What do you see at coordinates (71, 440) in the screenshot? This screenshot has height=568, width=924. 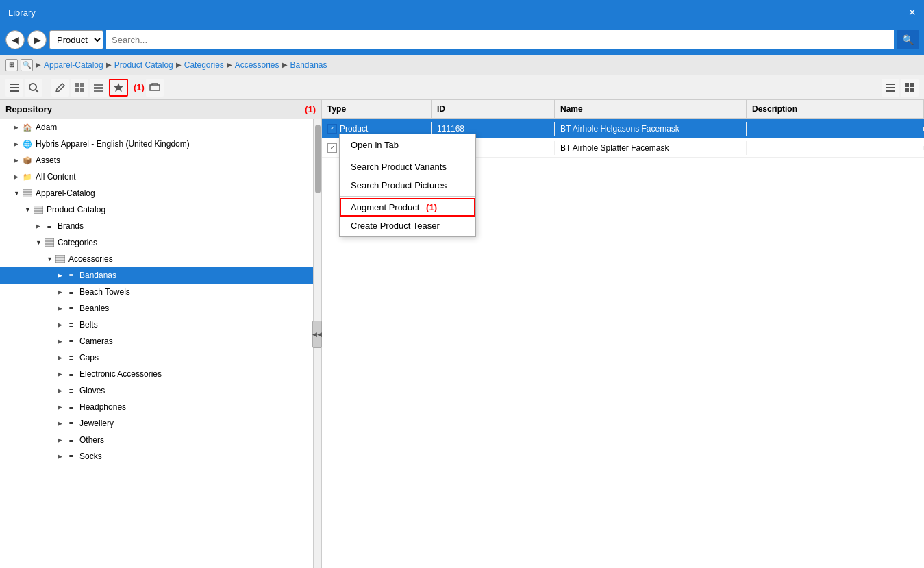 I see `list-icon-others: ≡` at bounding box center [71, 440].